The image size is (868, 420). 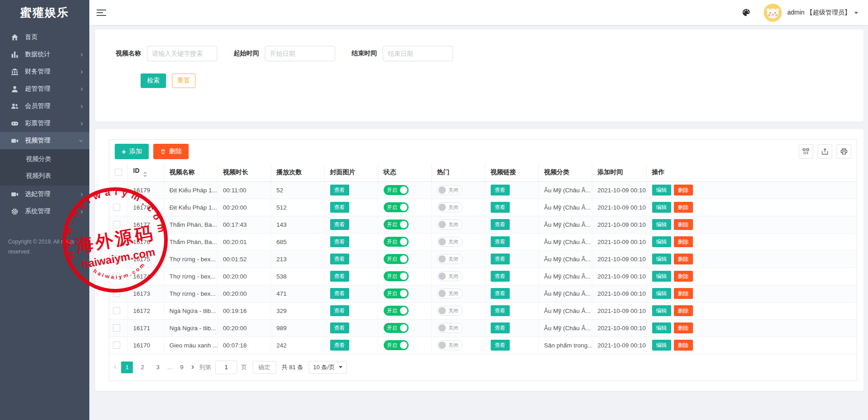 I want to click on per-page-select: 10 条/页, so click(x=328, y=367).